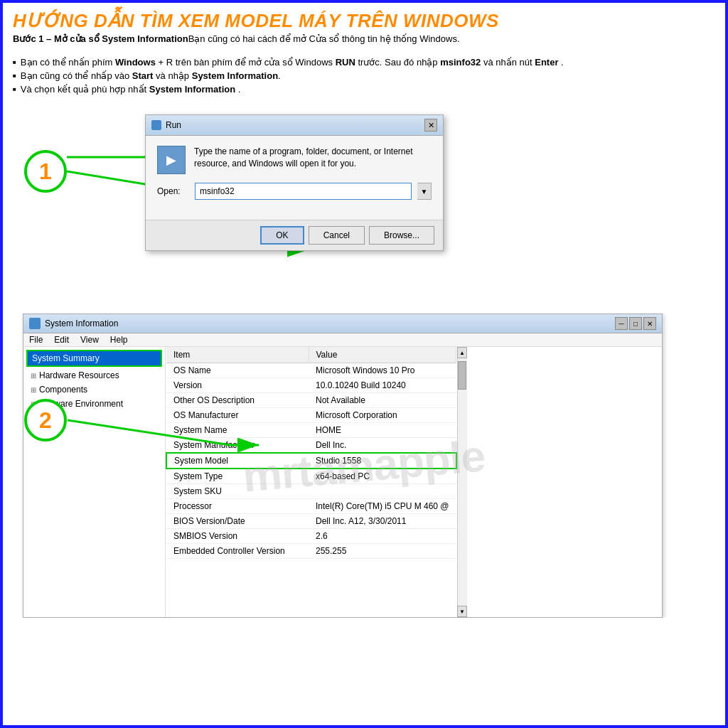 This screenshot has width=728, height=728. What do you see at coordinates (311, 552) in the screenshot?
I see `table-row: Embedded Controller Version255.255` at bounding box center [311, 552].